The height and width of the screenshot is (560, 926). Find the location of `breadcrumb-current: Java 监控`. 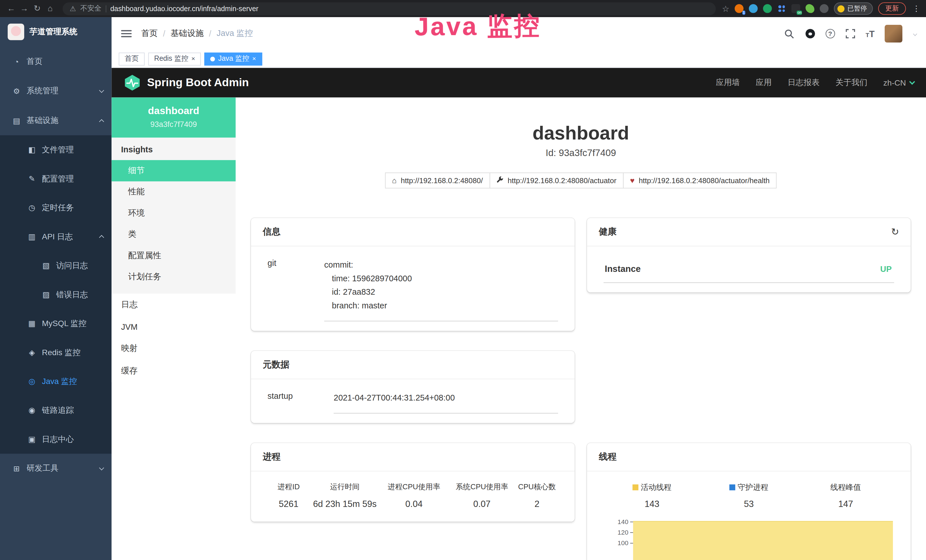

breadcrumb-current: Java 监控 is located at coordinates (235, 33).